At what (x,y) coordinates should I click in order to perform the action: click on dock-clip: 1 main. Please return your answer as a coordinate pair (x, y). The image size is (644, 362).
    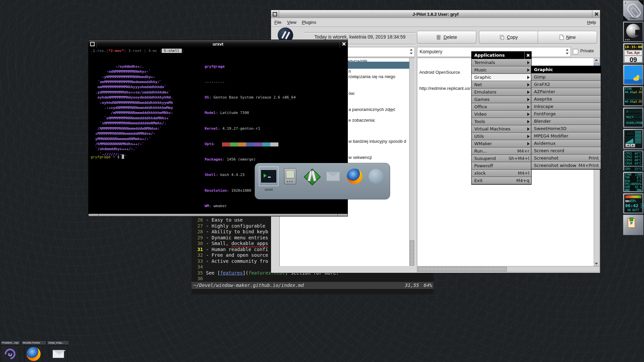
    Looking at the image, I should click on (633, 10).